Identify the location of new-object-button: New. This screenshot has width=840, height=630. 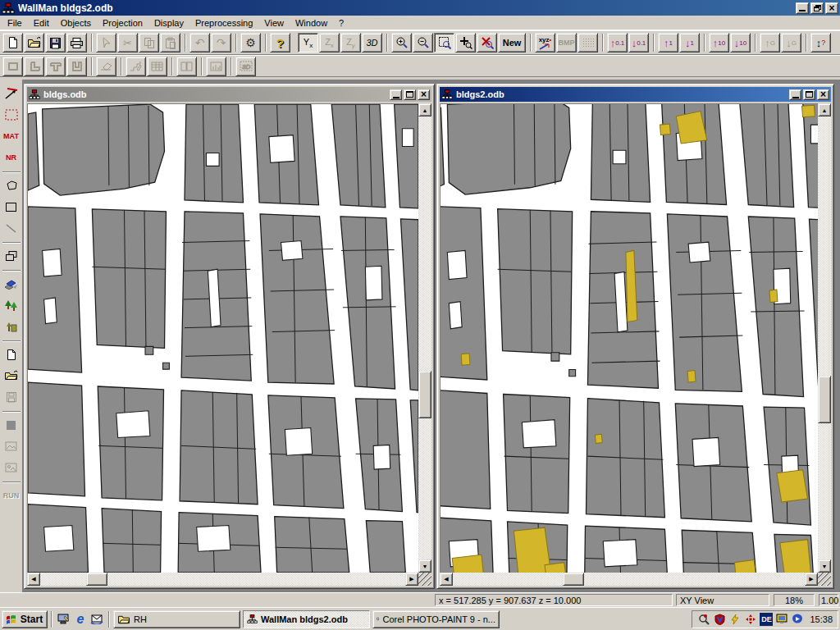
(512, 43).